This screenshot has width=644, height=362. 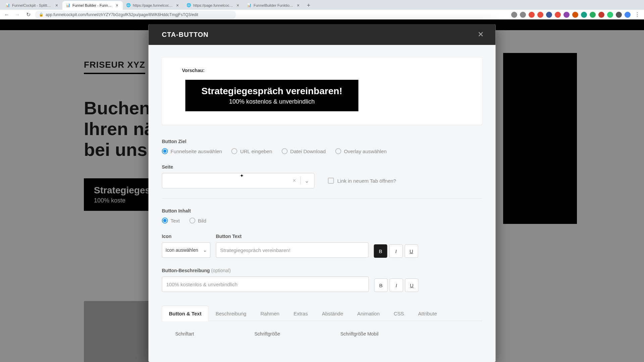 I want to click on seite-section: Seite × ⌄ Link in neuem Tab öffnen?, so click(x=322, y=176).